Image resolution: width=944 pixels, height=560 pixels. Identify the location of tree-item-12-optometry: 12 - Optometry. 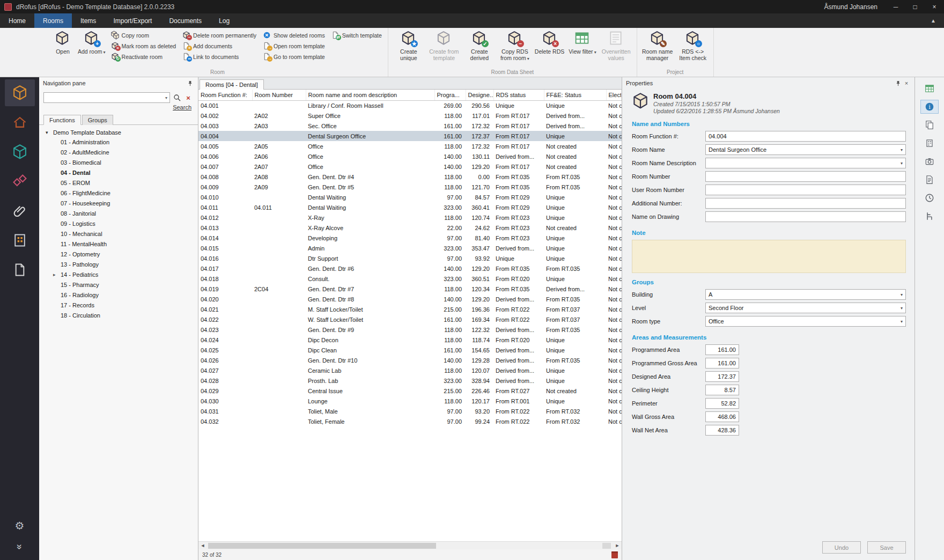
(119, 254).